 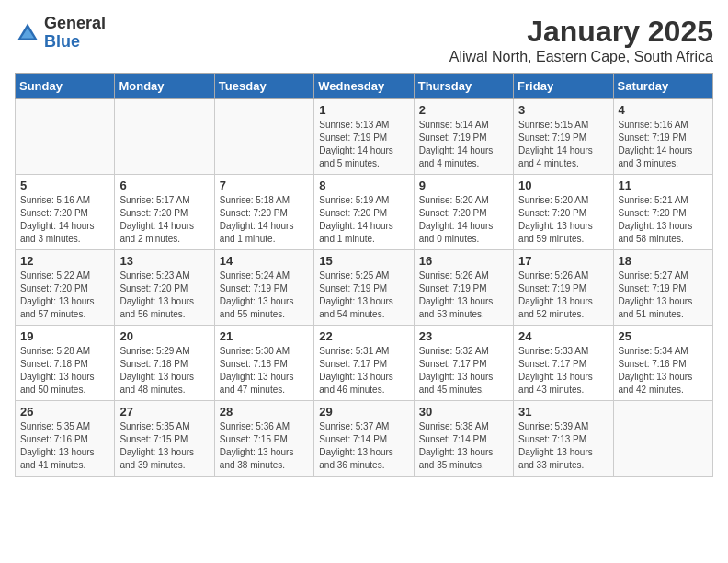 I want to click on day-number: 23, so click(x=463, y=337).